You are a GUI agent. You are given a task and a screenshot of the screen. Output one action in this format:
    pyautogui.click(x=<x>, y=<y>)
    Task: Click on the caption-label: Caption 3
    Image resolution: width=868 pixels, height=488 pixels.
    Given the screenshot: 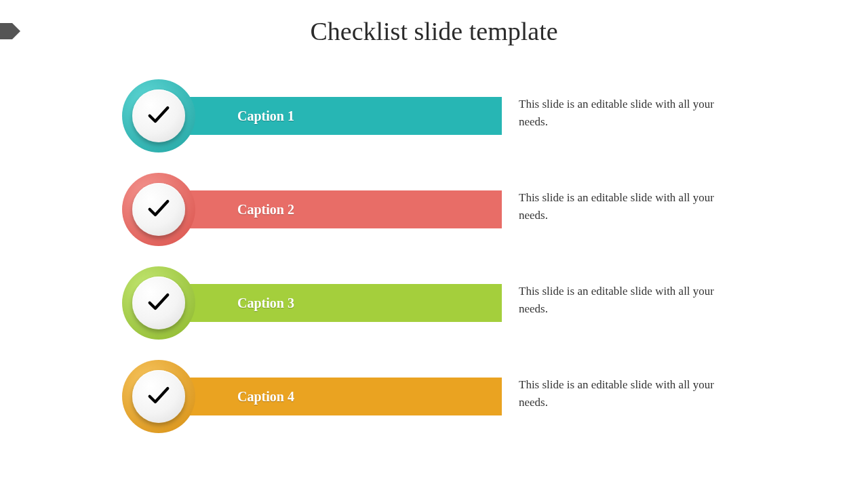 What is the action you would take?
    pyautogui.click(x=266, y=304)
    